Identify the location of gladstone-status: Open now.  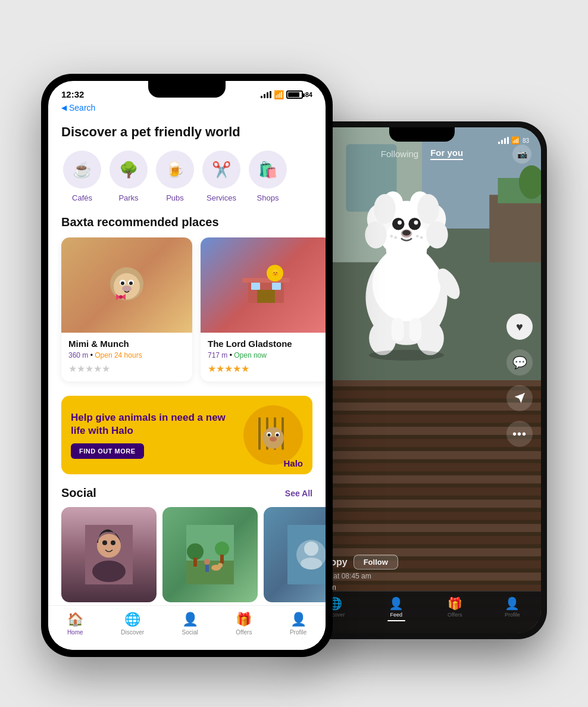
(250, 355).